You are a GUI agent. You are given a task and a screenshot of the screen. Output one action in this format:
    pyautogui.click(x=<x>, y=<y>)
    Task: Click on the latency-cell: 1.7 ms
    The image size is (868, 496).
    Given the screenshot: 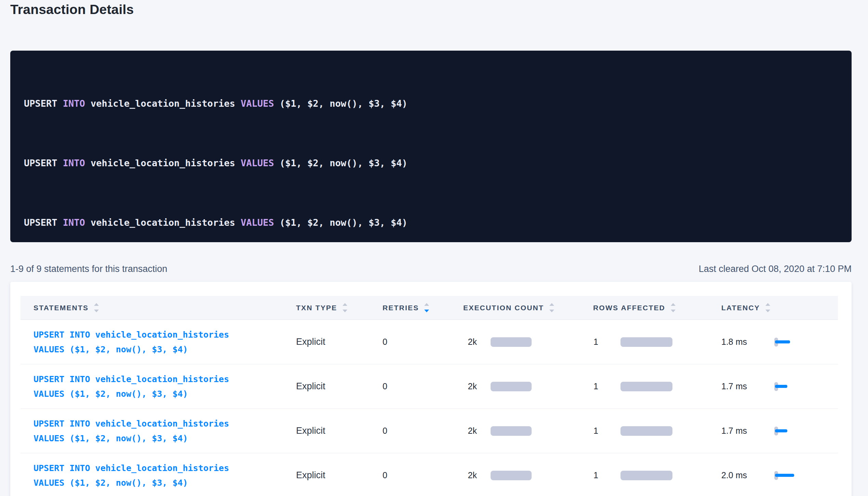 What is the action you would take?
    pyautogui.click(x=779, y=431)
    